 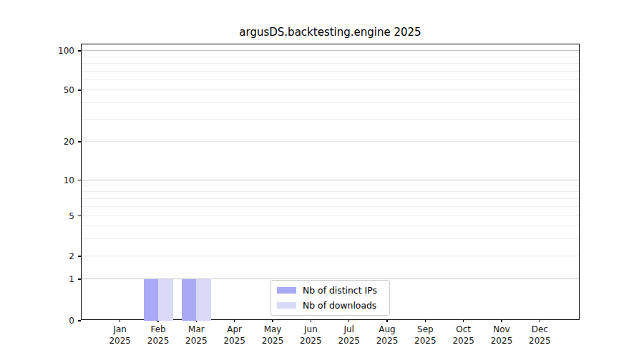 I want to click on x-tick-label: Feb2025, so click(x=158, y=335).